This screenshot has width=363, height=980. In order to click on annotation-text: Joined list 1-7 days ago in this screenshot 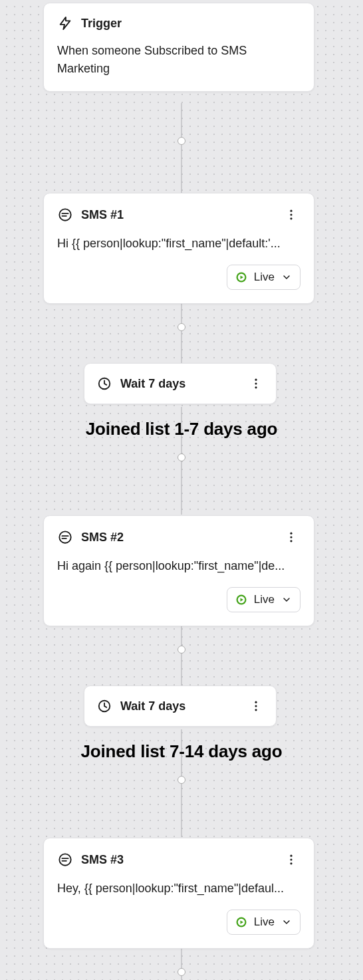, I will do `click(182, 429)`.